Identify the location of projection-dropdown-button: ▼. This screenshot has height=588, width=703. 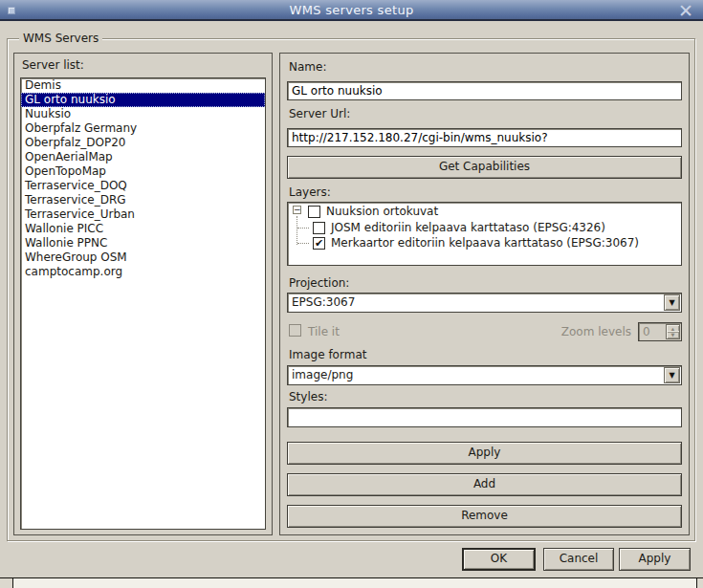
(671, 302).